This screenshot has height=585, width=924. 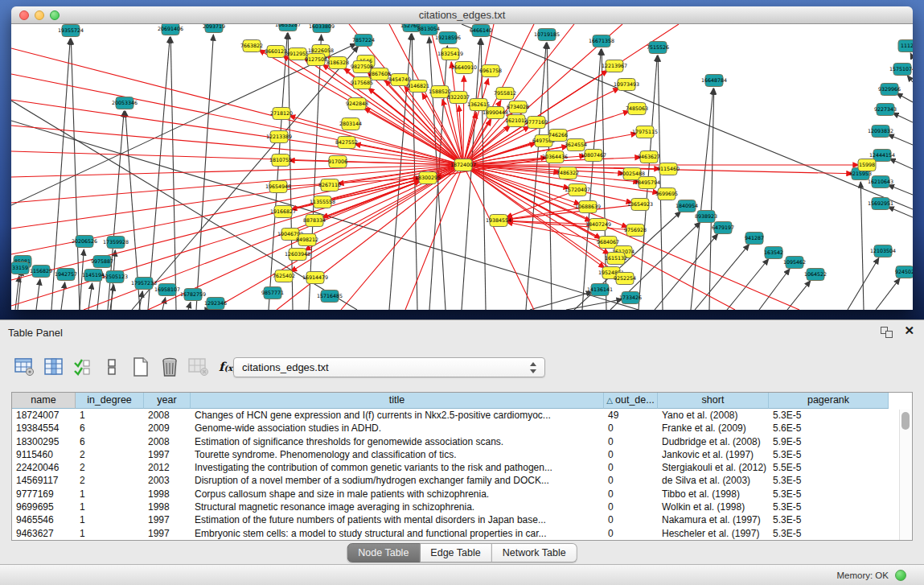 What do you see at coordinates (616, 257) in the screenshot?
I see `graph-node-label: 1615132` at bounding box center [616, 257].